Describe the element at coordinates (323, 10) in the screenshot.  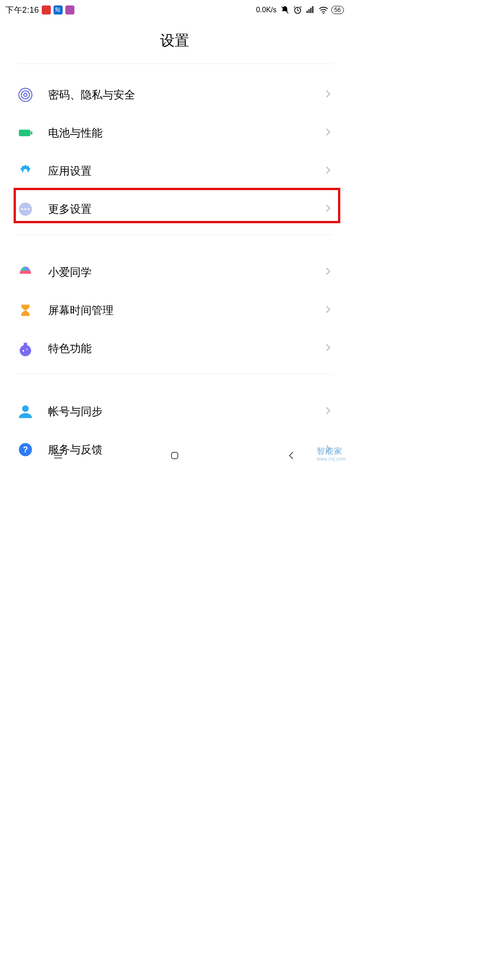
I see `wifi-icon` at that location.